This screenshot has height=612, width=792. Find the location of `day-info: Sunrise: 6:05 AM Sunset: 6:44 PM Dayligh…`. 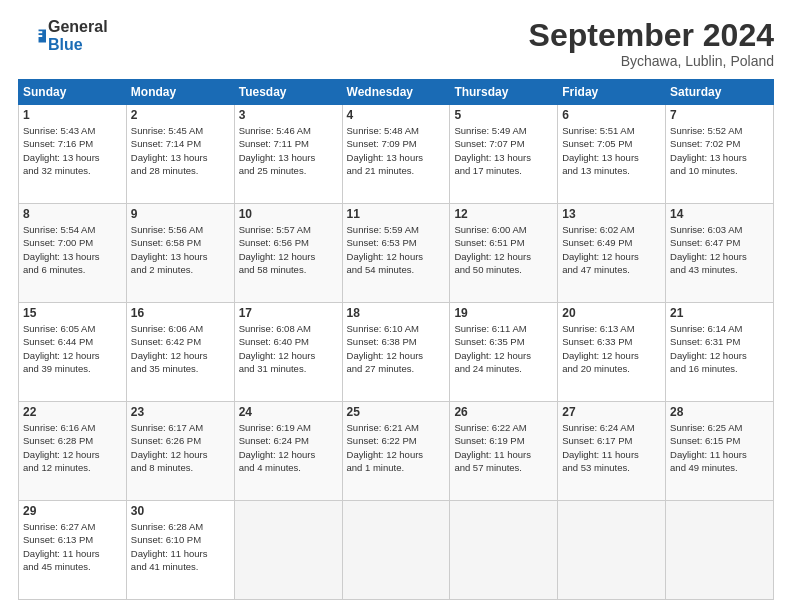

day-info: Sunrise: 6:05 AM Sunset: 6:44 PM Dayligh… is located at coordinates (72, 348).